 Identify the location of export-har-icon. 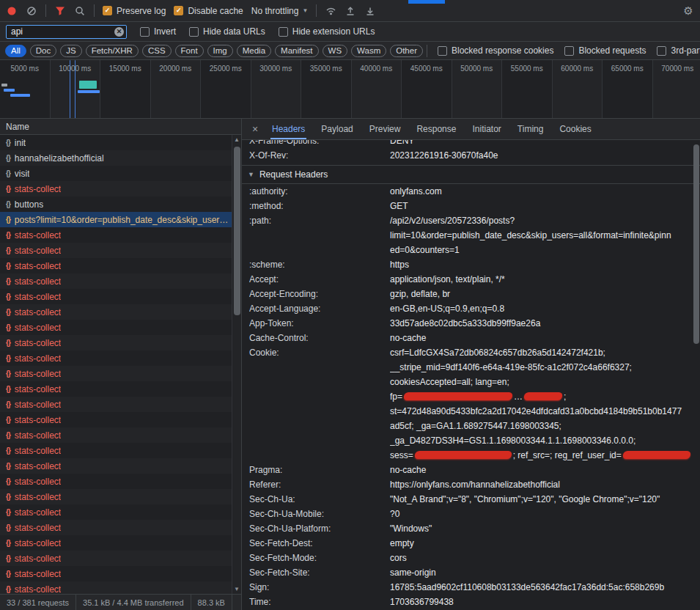
(370, 11).